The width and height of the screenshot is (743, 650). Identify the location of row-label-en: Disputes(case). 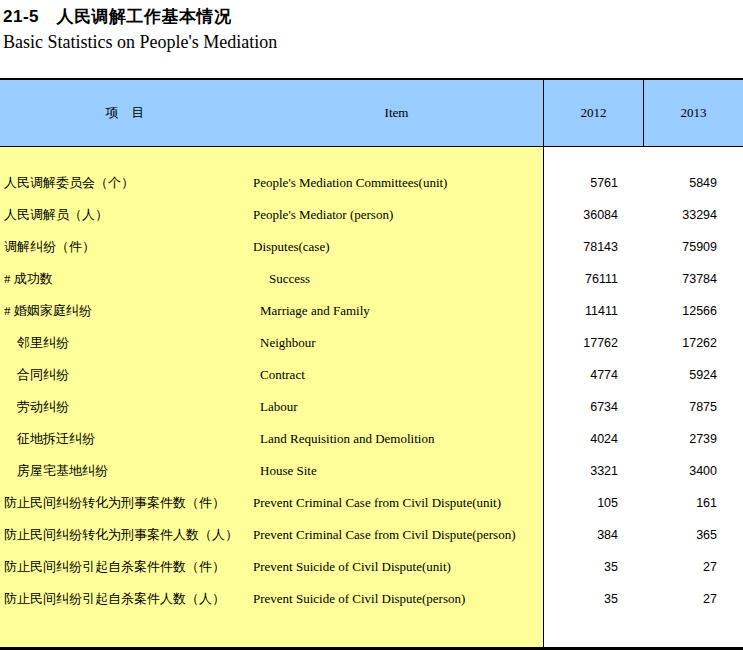
(396, 247).